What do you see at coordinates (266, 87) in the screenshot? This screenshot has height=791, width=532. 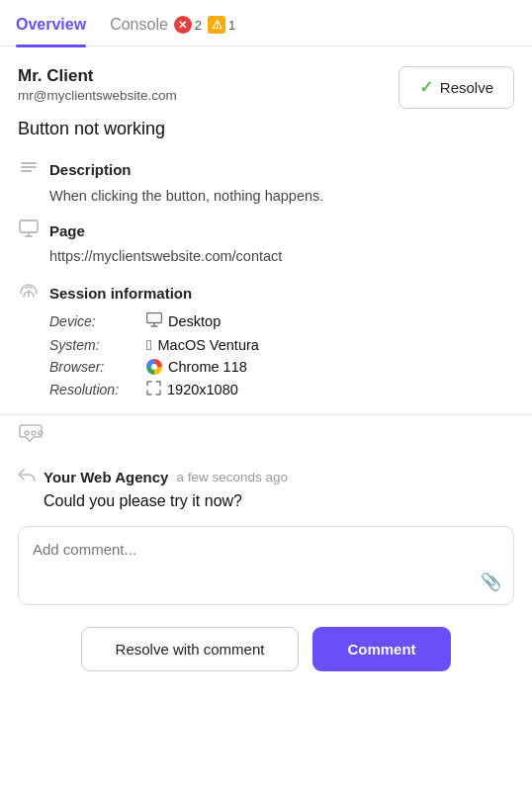 I see `header-row: Mr. Client mr@myclientswebsite.com ✓ Res…` at bounding box center [266, 87].